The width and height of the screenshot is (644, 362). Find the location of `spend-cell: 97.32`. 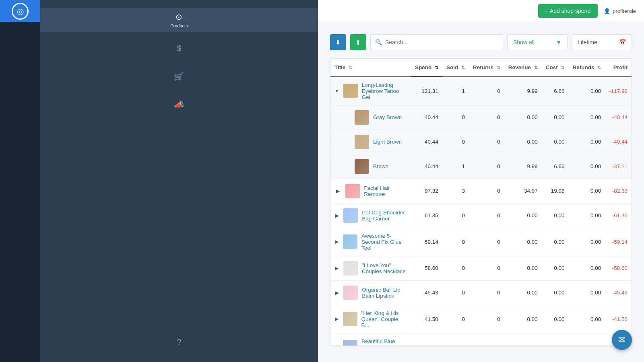

spend-cell: 97.32 is located at coordinates (427, 191).